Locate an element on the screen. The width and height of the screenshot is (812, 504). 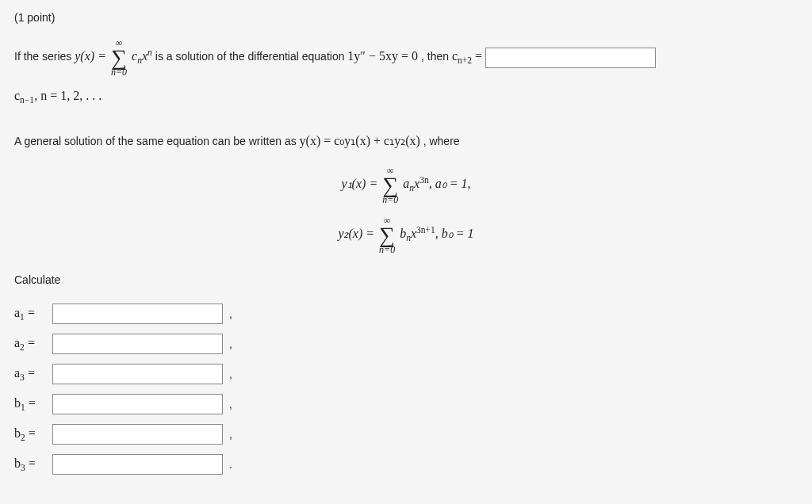
input-a1 is located at coordinates (138, 314).